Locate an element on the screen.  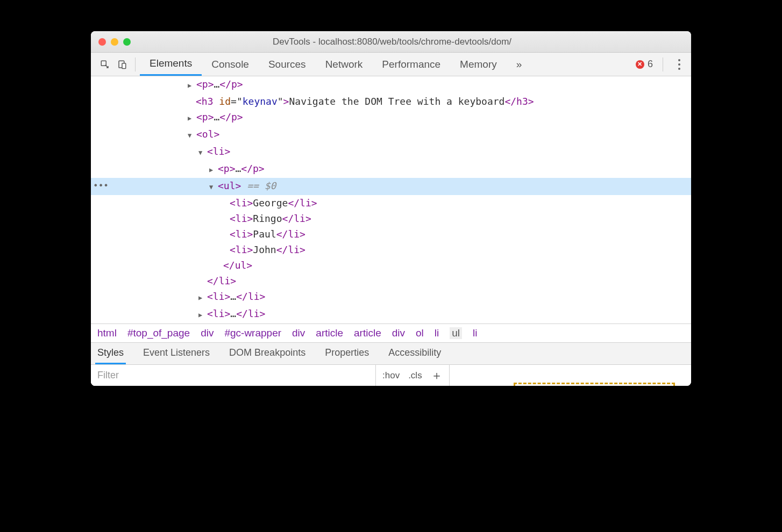
crumb-div: div is located at coordinates (207, 333).